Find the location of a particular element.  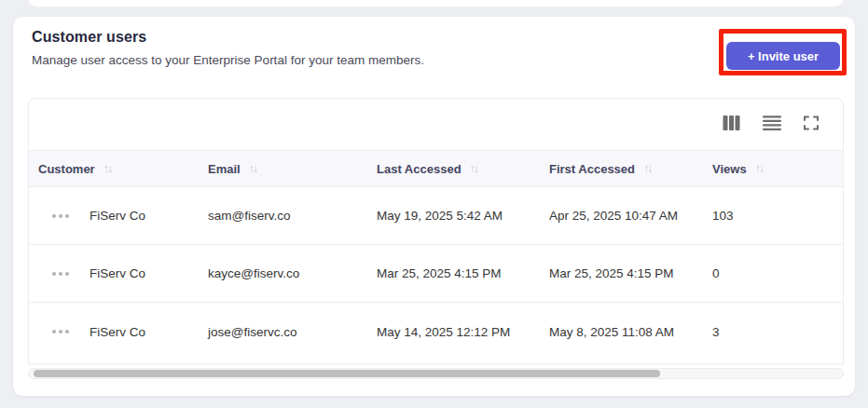

column-label: First Accessed is located at coordinates (592, 170).